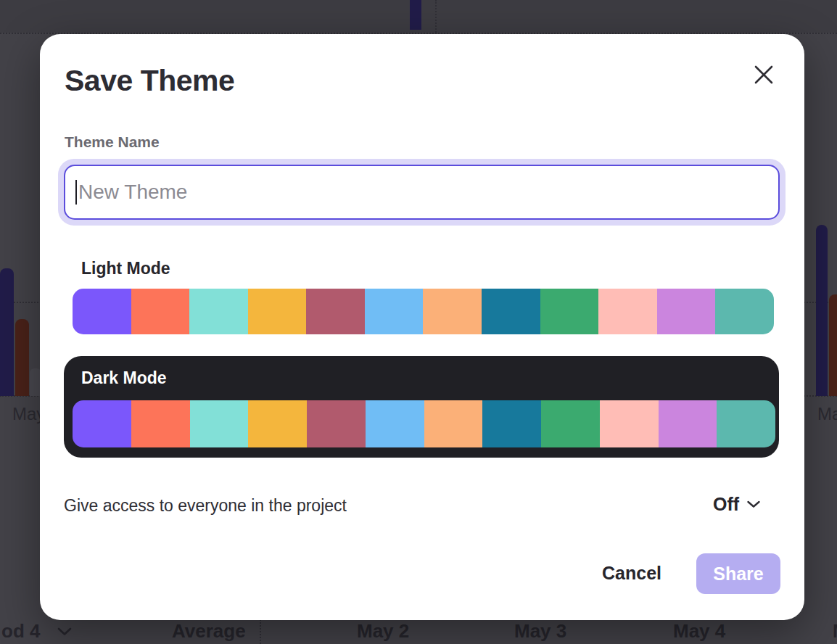 The width and height of the screenshot is (837, 644). Describe the element at coordinates (205, 506) in the screenshot. I see `access-toggle-label: Give access to everyone in the project` at that location.